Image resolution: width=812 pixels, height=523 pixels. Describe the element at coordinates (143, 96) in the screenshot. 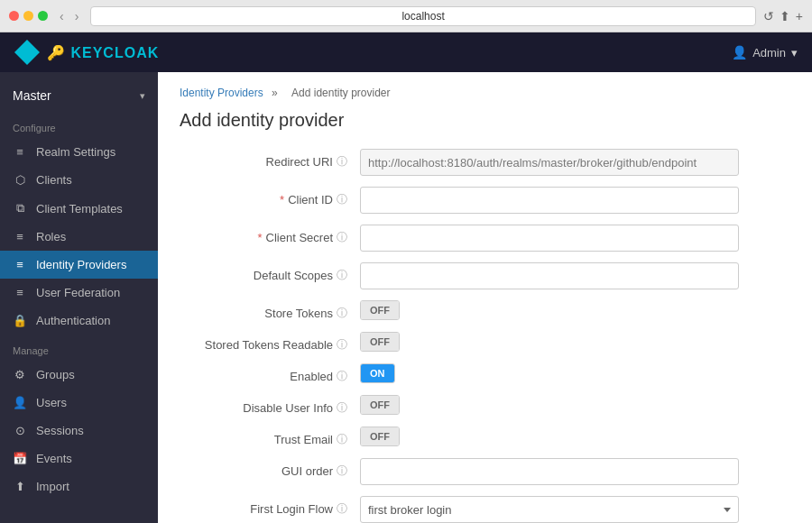

I see `realm-chevron-icon: ▾` at that location.